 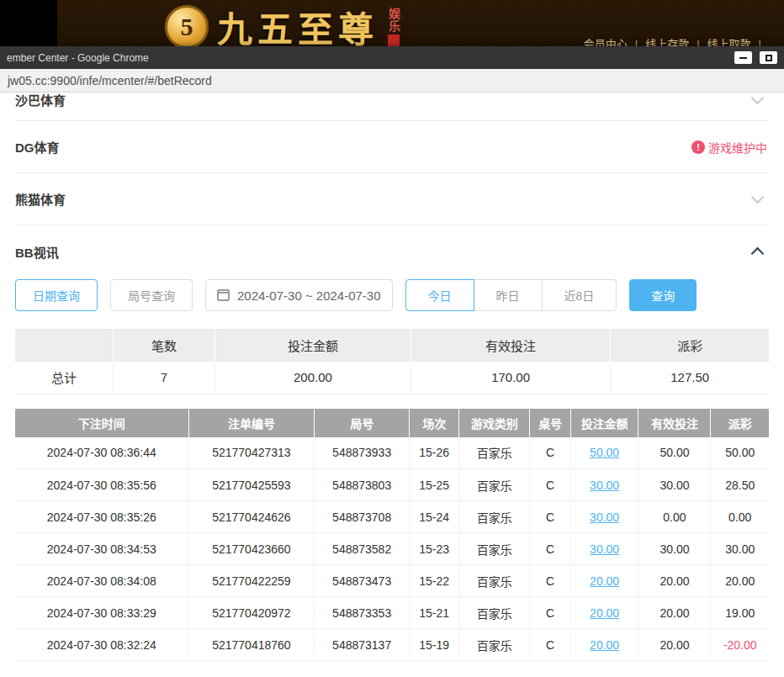 I want to click on bet-amount-link: 50.00, so click(x=604, y=453).